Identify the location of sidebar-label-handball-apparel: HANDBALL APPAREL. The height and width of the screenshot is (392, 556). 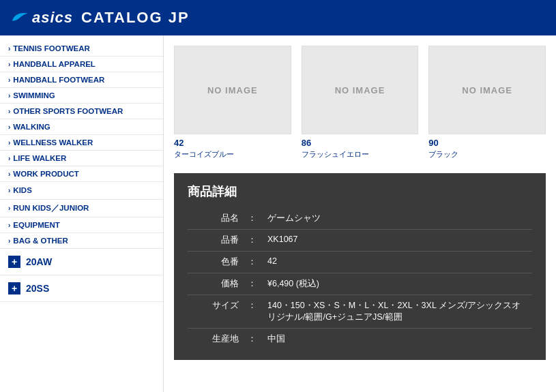
(55, 64).